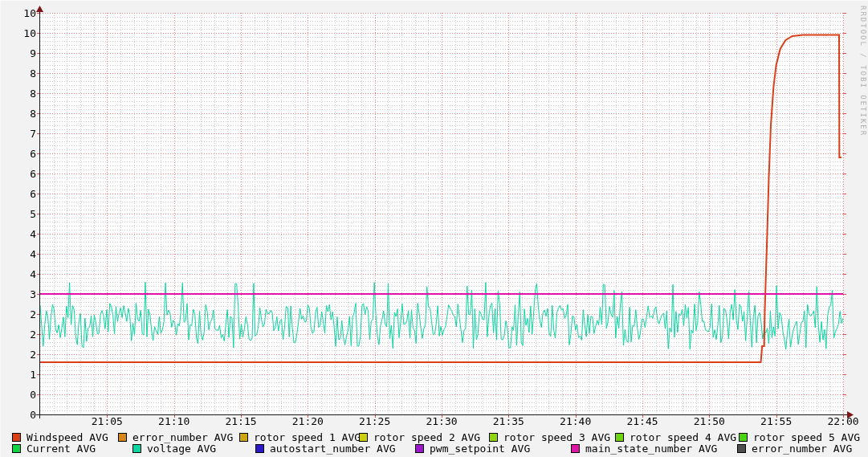 The width and height of the screenshot is (868, 457). I want to click on x-axis-tick-label: 21:10, so click(174, 421).